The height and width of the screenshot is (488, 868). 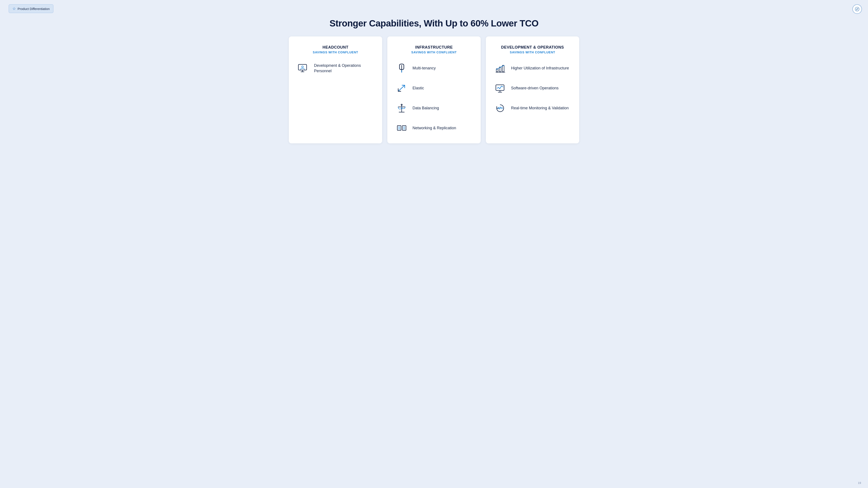 I want to click on networking-text: Networking & Replication, so click(x=434, y=128).